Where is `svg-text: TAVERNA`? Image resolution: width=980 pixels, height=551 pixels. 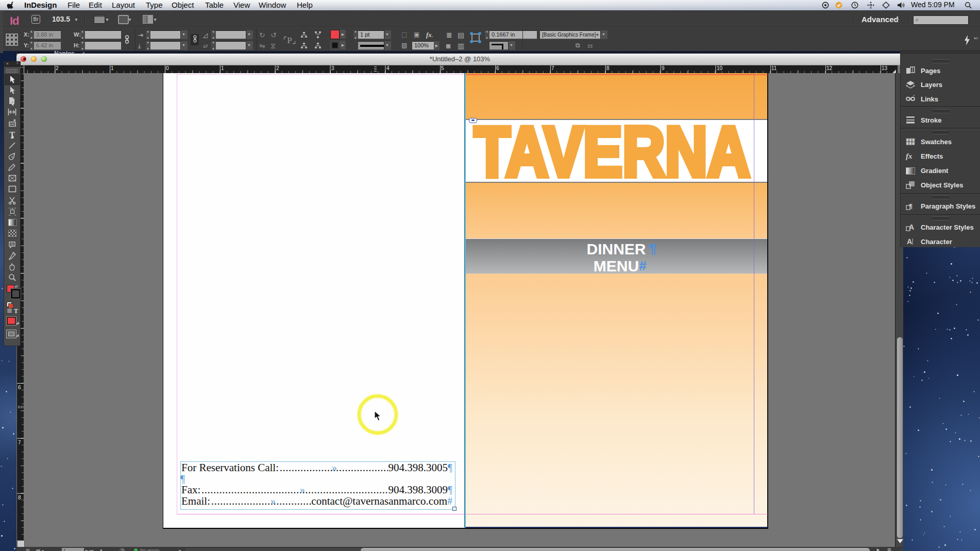
svg-text: TAVERNA is located at coordinates (612, 151).